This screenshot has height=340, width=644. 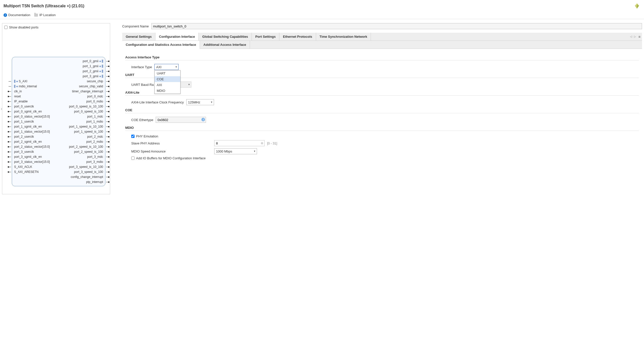 I want to click on interface-type-value: AXI, so click(x=159, y=67).